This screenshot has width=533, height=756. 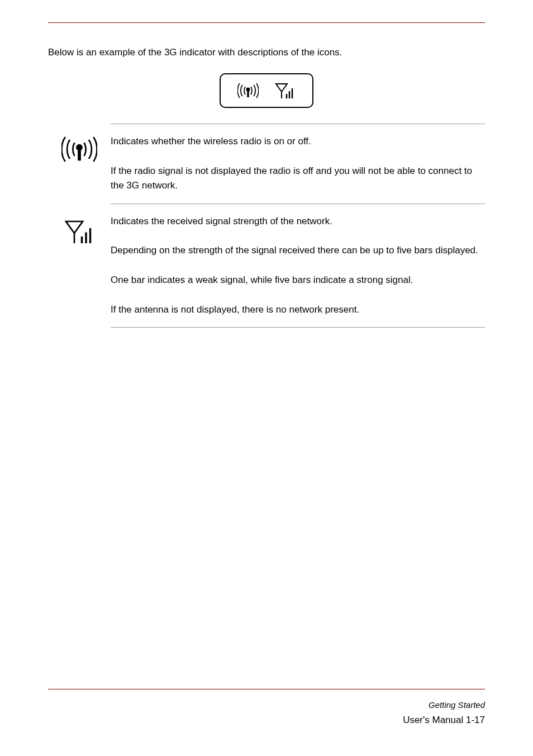 What do you see at coordinates (266, 53) in the screenshot?
I see `intro-text: Below is an example of the 3G indicator …` at bounding box center [266, 53].